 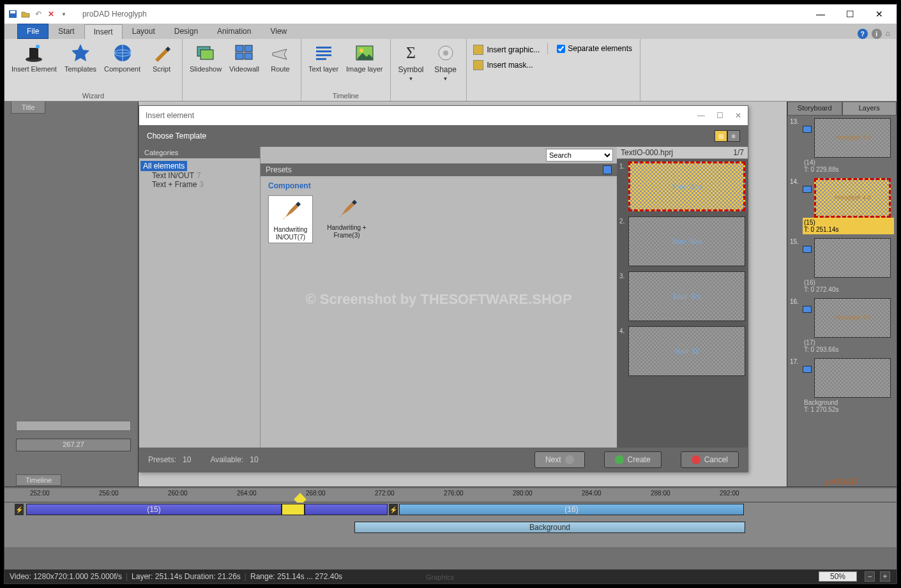 I want to click on script-button: Script, so click(x=162, y=66).